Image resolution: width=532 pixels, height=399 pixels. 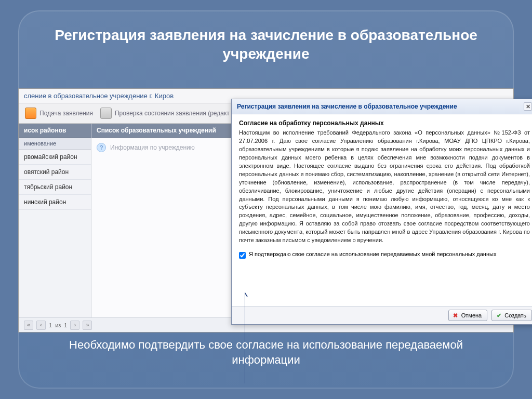 I want to click on pager-of-label: из, so click(x=58, y=325).